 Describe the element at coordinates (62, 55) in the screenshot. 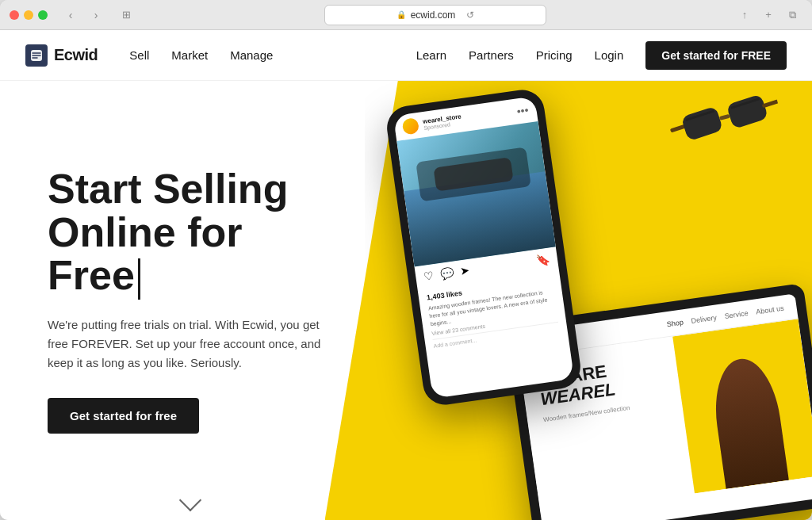

I see `logo: Ecwid` at that location.